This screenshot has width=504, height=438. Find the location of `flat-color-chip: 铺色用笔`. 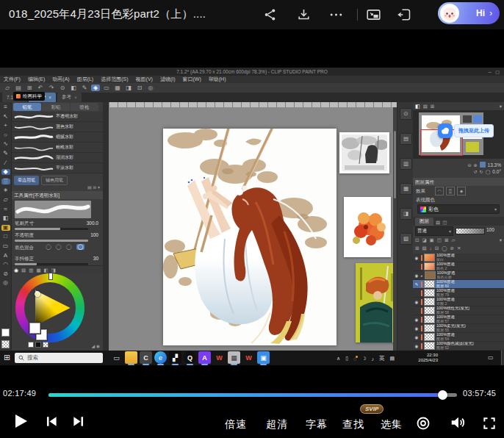

flat-color-chip: 铺色用笔 is located at coordinates (54, 181).